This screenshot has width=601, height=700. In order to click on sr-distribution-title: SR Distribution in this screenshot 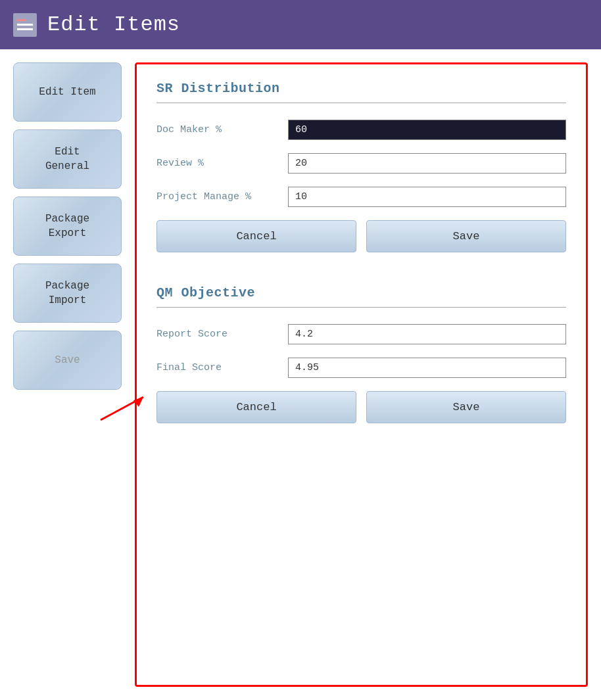, I will do `click(362, 88)`.